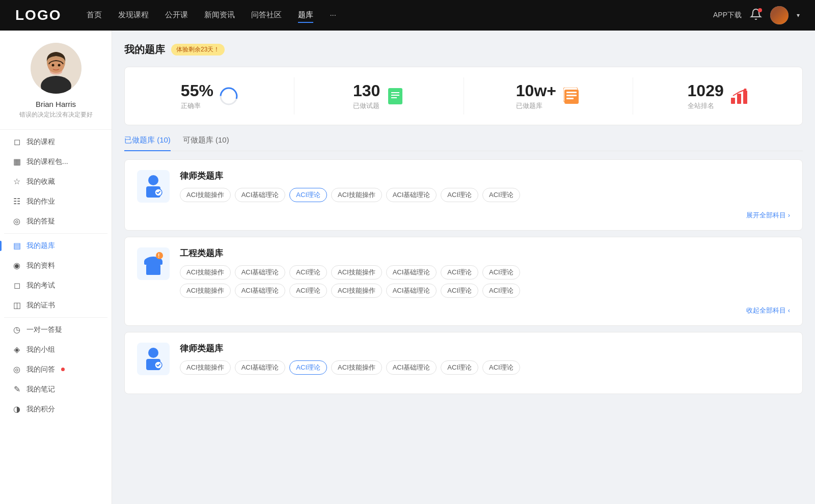  Describe the element at coordinates (760, 10) in the screenshot. I see `notification-dot` at that location.